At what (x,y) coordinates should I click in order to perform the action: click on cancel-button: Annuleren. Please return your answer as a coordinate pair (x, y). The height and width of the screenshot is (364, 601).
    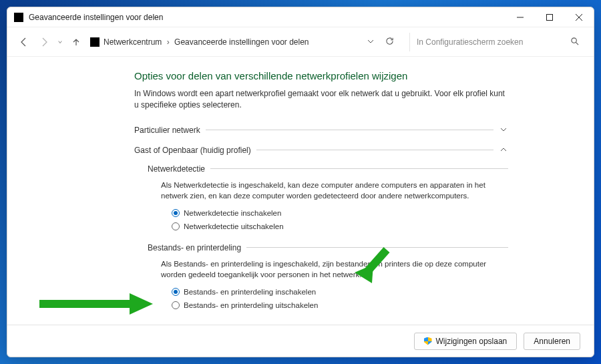
    Looking at the image, I should click on (552, 341).